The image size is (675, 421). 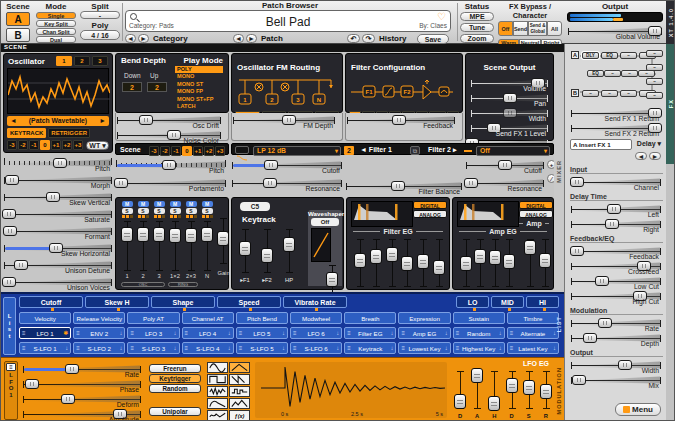 I want to click on low-cut-slider: Low Cut, so click(x=616, y=282).